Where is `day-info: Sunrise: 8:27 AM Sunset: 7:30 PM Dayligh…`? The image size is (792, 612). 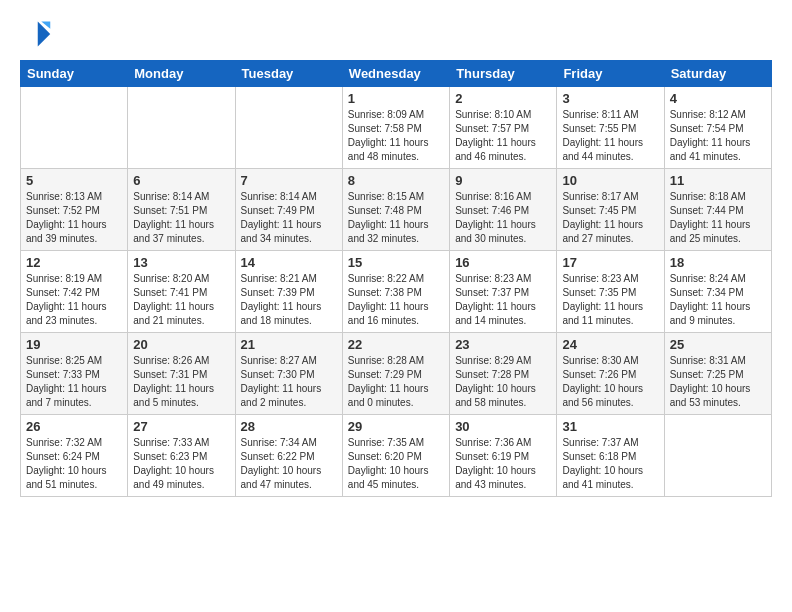
day-info: Sunrise: 8:27 AM Sunset: 7:30 PM Dayligh… is located at coordinates (289, 382).